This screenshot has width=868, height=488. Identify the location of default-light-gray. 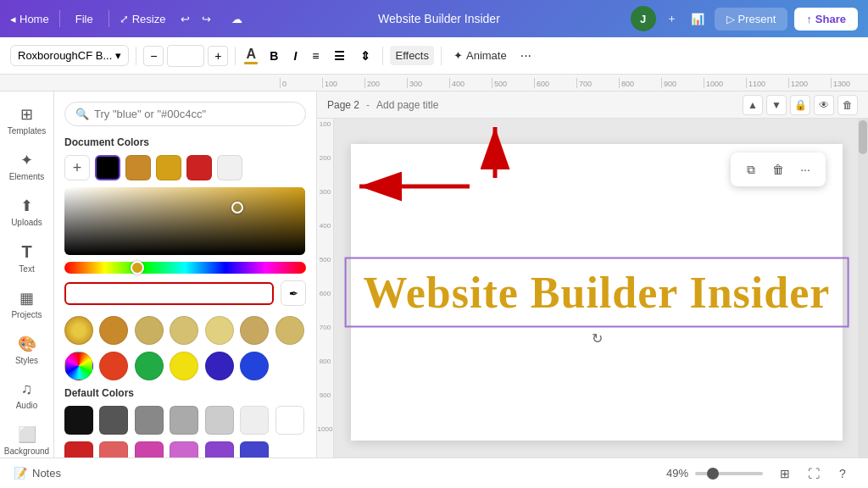
(220, 420).